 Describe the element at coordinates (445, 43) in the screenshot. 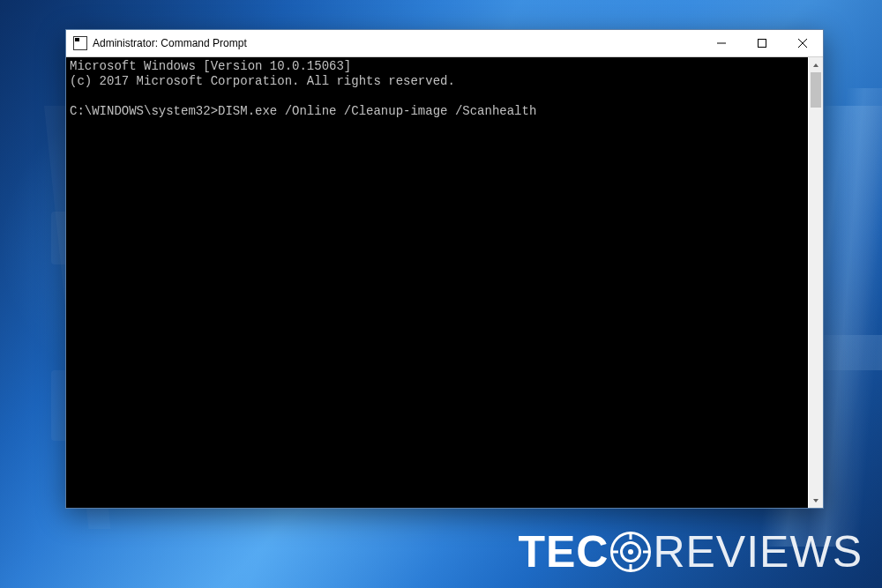

I see `titlebar: Administrator: Command Prompt` at that location.